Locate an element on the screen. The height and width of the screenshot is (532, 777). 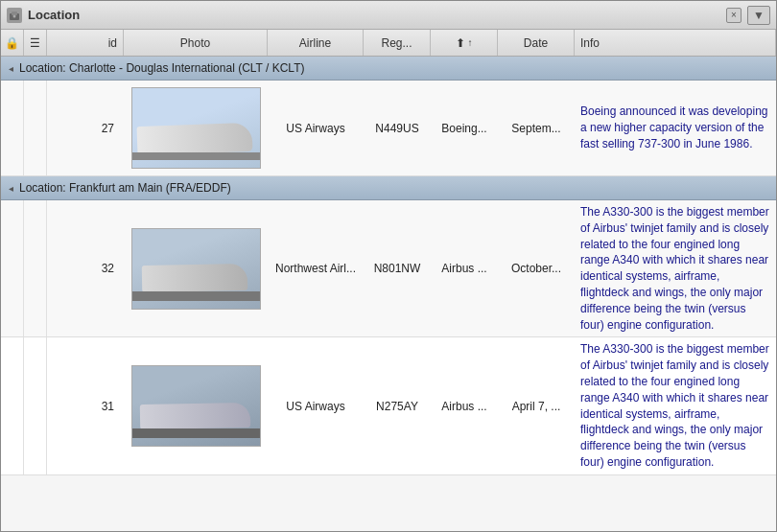
group-label: Location: Charlotte - Douglas Internatio… is located at coordinates (161, 68).